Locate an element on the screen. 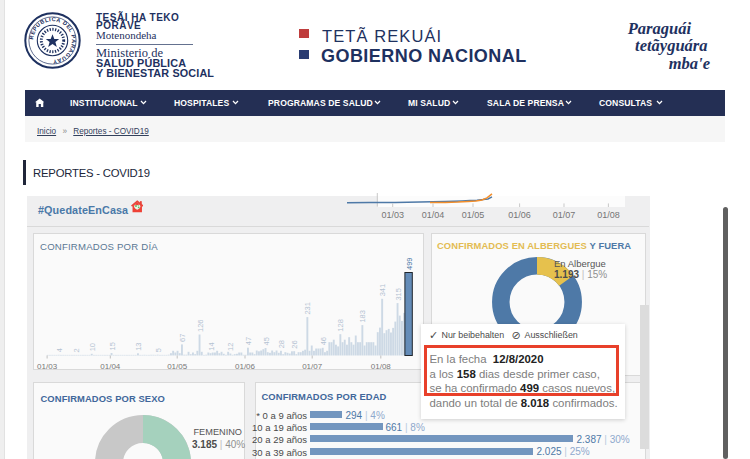 This screenshot has height=459, width=750. svg-text: 26 is located at coordinates (294, 344).